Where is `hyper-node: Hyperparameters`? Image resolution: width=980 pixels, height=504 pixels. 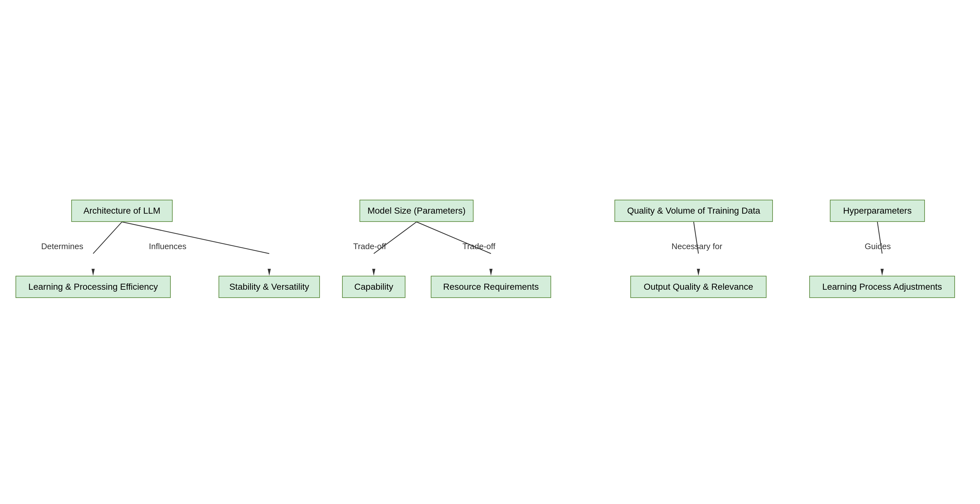
hyper-node: Hyperparameters is located at coordinates (877, 211).